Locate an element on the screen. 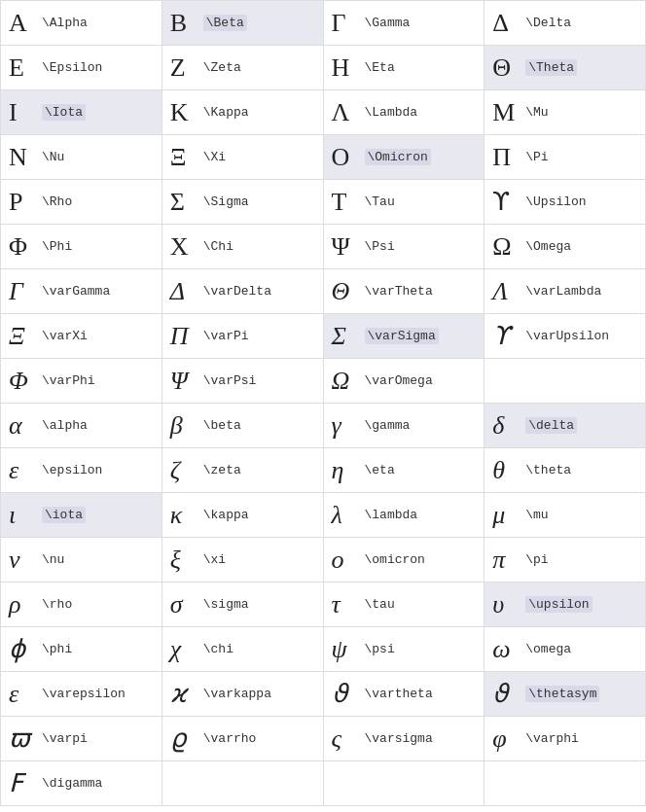  symbol-15: Π is located at coordinates (506, 158).